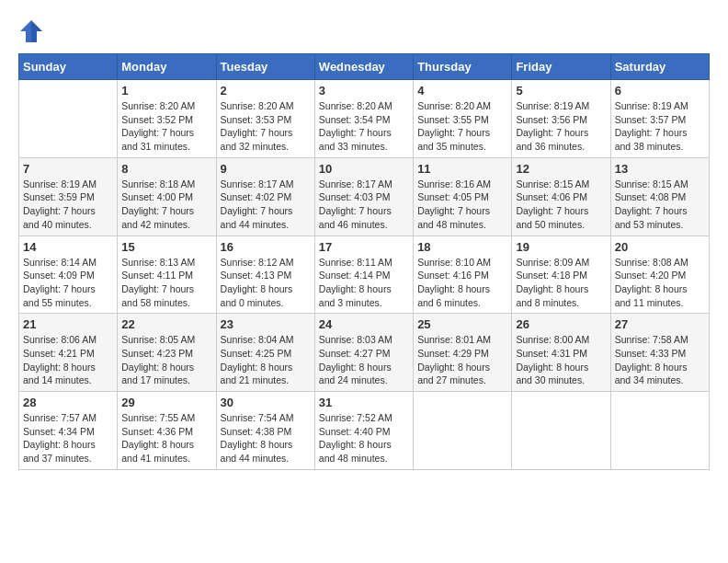 The height and width of the screenshot is (563, 728). What do you see at coordinates (364, 431) in the screenshot?
I see `day-cell: 31Sunrise: 7:52 AM Sunset: 4:40 PM Dayli…` at bounding box center [364, 431].